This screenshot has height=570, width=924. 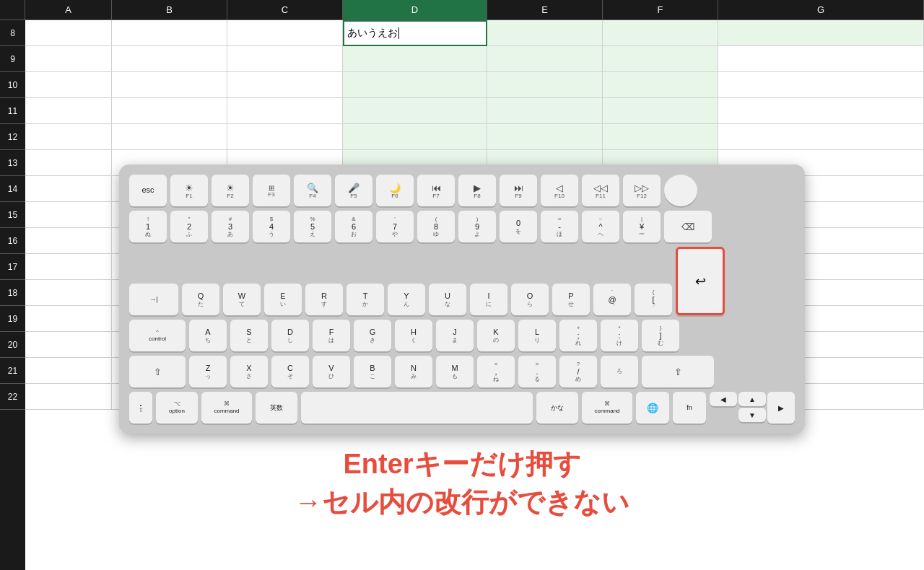 What do you see at coordinates (354, 190) in the screenshot?
I see `key-f5: 🎤F5` at bounding box center [354, 190].